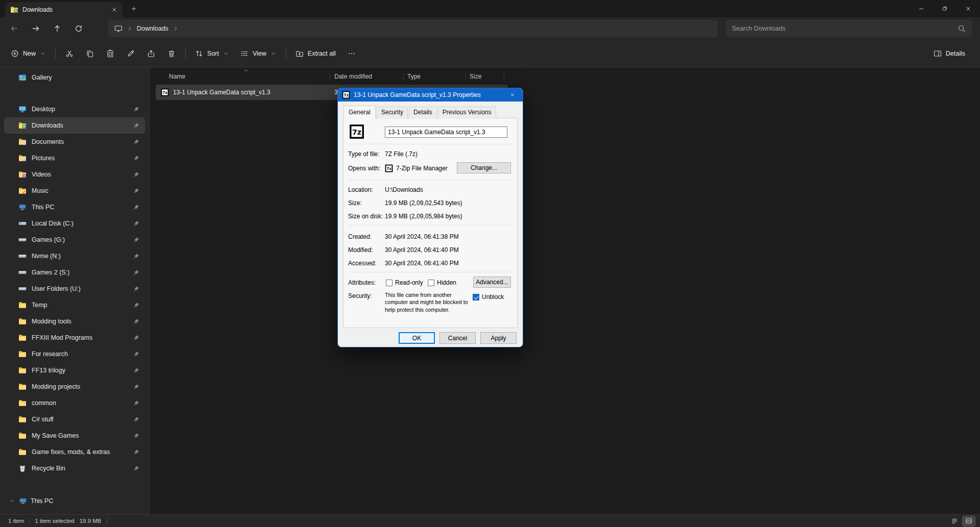 The image size is (980, 527). I want to click on sidebar-item: common, so click(75, 403).